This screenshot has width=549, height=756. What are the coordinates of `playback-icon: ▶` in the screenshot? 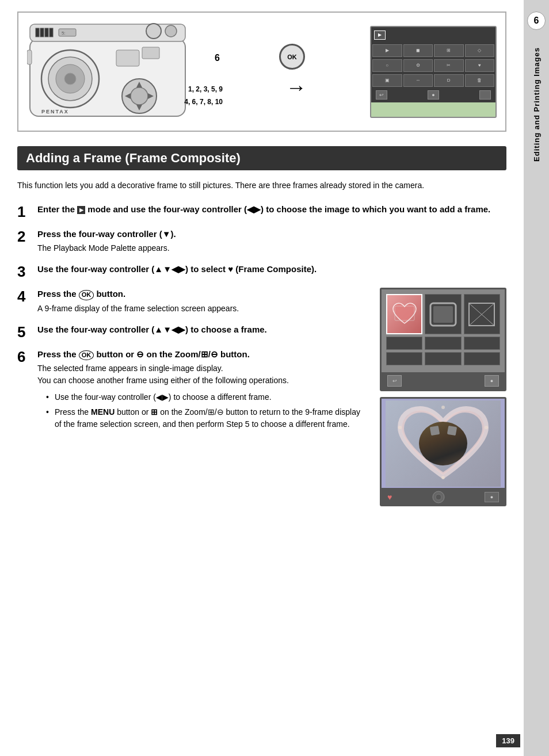 It's located at (380, 35).